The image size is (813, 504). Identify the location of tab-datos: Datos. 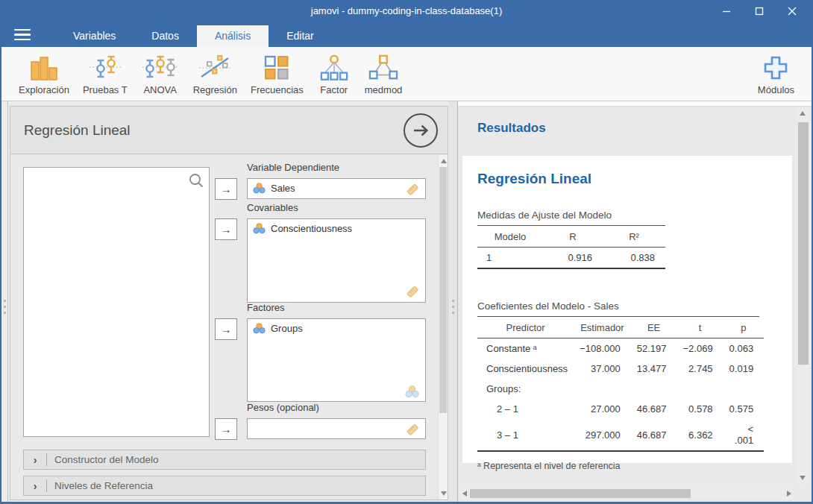
(166, 36).